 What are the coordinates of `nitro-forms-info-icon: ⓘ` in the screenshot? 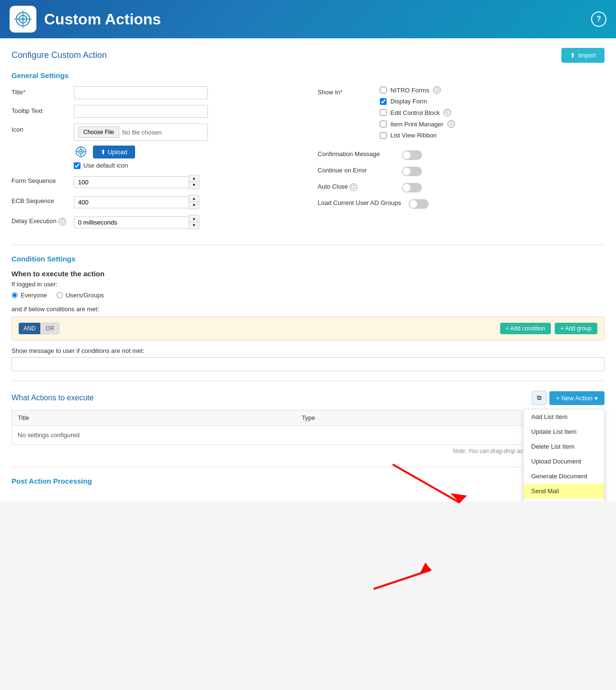 It's located at (437, 90).